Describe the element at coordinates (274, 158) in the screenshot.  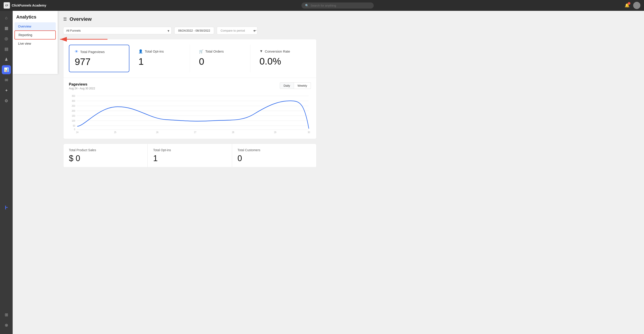
I see `bottom-card-value-customers: 0` at that location.